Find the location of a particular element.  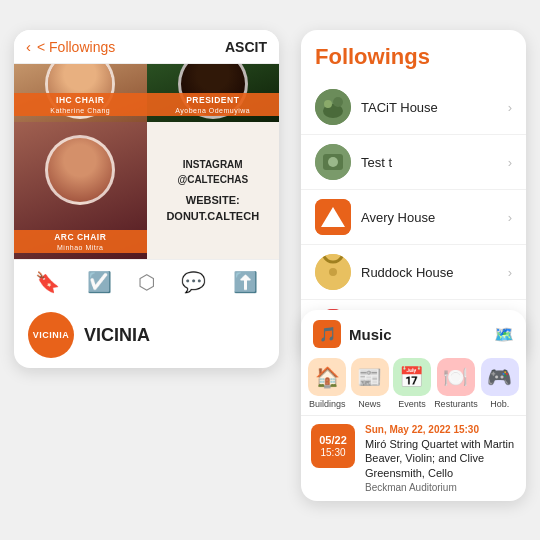

restaurants-label: Resturants is located at coordinates (456, 404).